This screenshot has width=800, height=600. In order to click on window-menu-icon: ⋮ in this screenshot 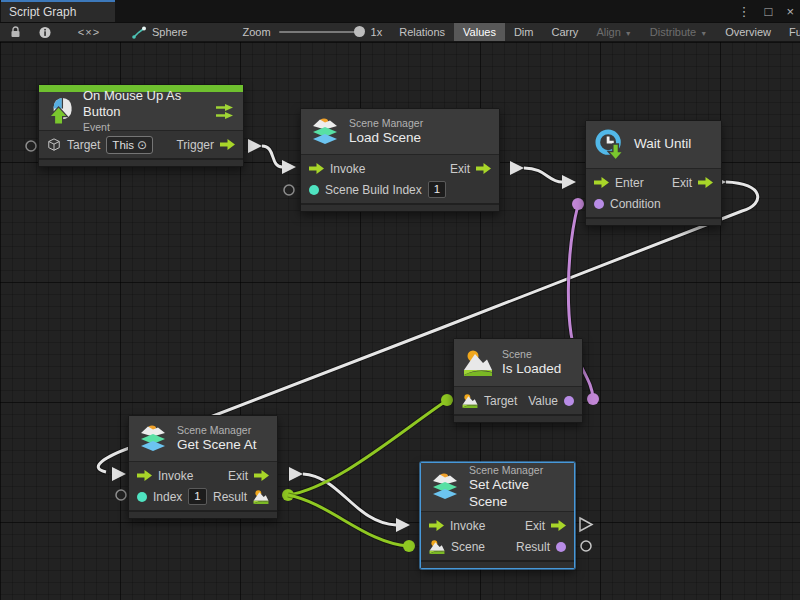, I will do `click(744, 12)`.